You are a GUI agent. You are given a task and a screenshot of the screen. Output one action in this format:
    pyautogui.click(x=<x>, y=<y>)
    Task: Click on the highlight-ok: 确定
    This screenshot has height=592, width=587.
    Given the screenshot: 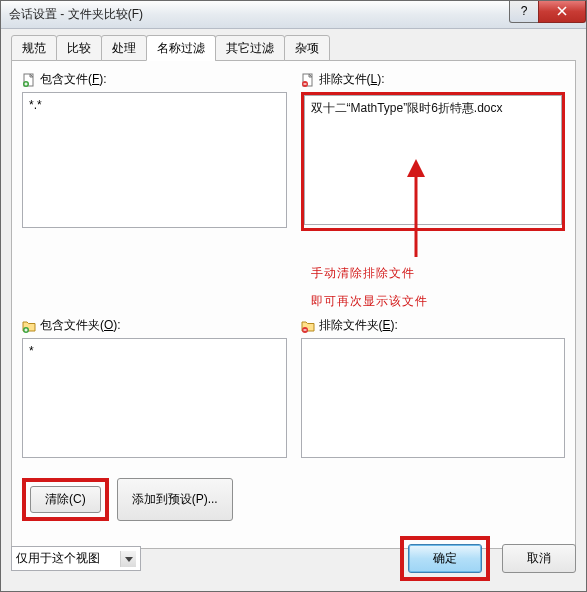 What is the action you would take?
    pyautogui.click(x=445, y=558)
    